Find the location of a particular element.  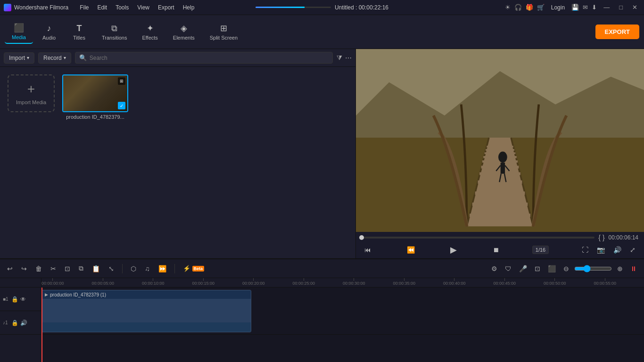

toolbar-media: ⬛ Media is located at coordinates (19, 32).